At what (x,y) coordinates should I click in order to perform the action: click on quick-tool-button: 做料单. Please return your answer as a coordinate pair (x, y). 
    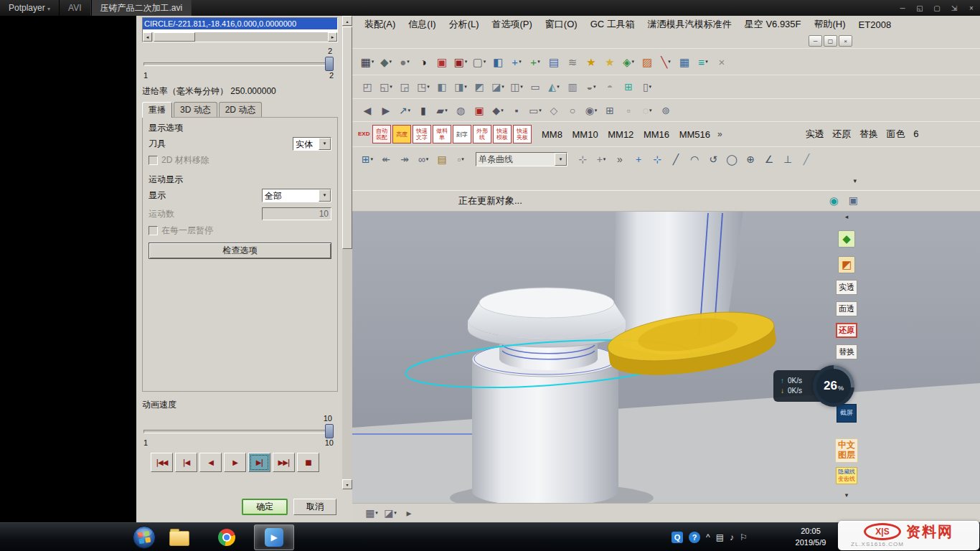
    Looking at the image, I should click on (442, 134).